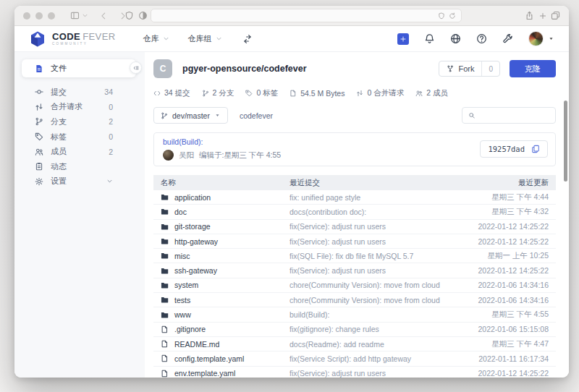  What do you see at coordinates (543, 16) in the screenshot?
I see `new-tab-plus-icon` at bounding box center [543, 16].